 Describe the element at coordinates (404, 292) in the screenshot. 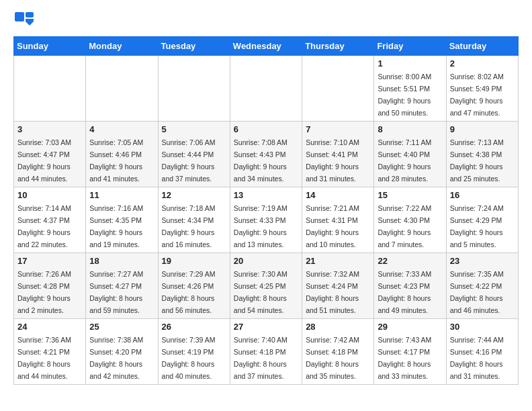

I see `day-info: Sunrise: 7:33 AM Sunset: 4:23 PM Dayligh…` at that location.